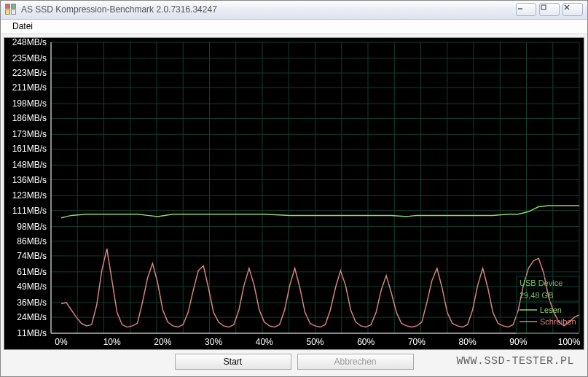 This screenshot has width=588, height=377. What do you see at coordinates (29, 73) in the screenshot?
I see `svg-text: 223MB/s` at bounding box center [29, 73].